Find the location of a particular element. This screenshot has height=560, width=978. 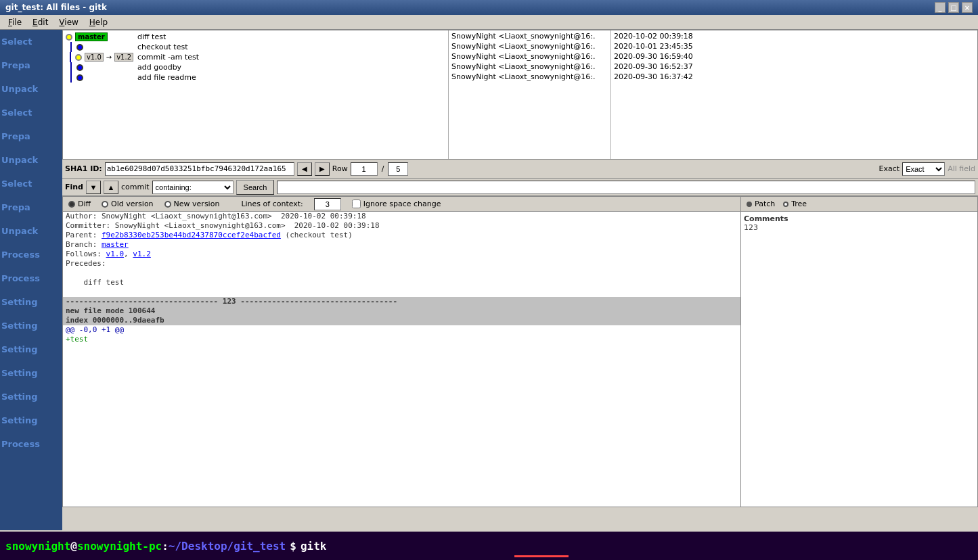

ignore-space-check is located at coordinates (356, 204).